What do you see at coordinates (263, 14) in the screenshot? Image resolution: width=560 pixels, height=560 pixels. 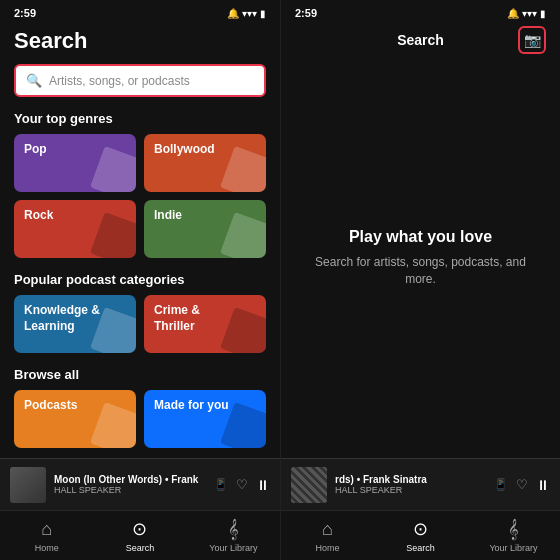 I see `battery-icon: ▮` at bounding box center [263, 14].